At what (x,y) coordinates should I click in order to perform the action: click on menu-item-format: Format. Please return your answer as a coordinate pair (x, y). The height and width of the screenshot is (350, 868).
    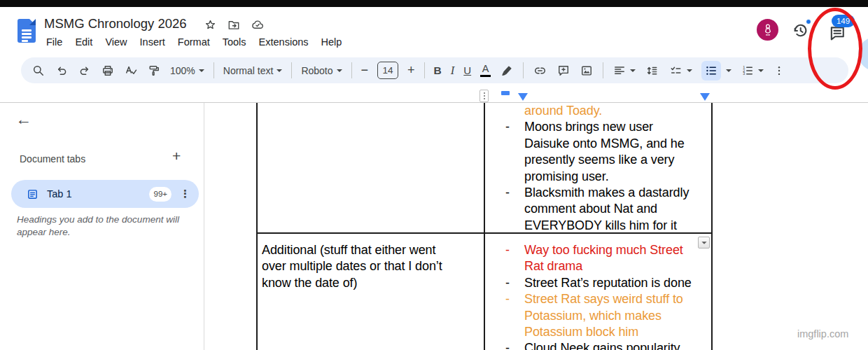
    Looking at the image, I should click on (194, 42).